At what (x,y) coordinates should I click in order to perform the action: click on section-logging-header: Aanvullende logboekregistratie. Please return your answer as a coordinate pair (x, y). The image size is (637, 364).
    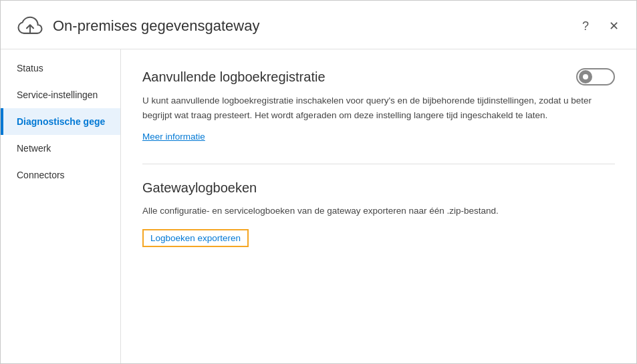
    Looking at the image, I should click on (378, 77).